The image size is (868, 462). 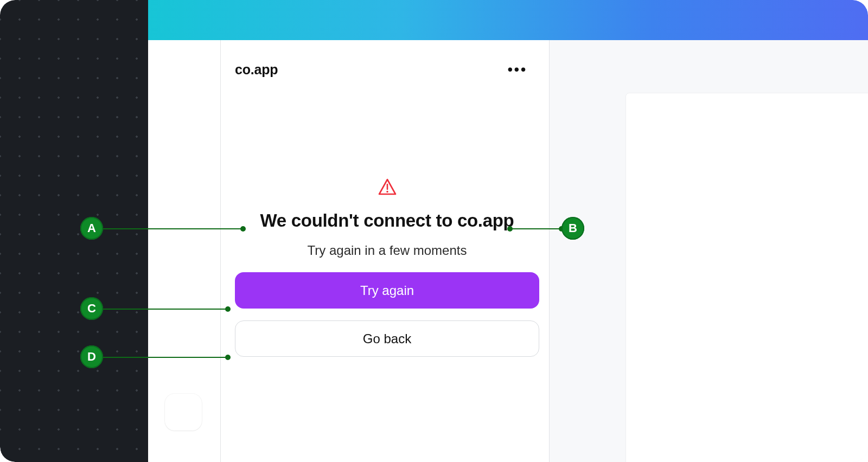 What do you see at coordinates (518, 69) in the screenshot?
I see `more-horizontal-icon: •••` at bounding box center [518, 69].